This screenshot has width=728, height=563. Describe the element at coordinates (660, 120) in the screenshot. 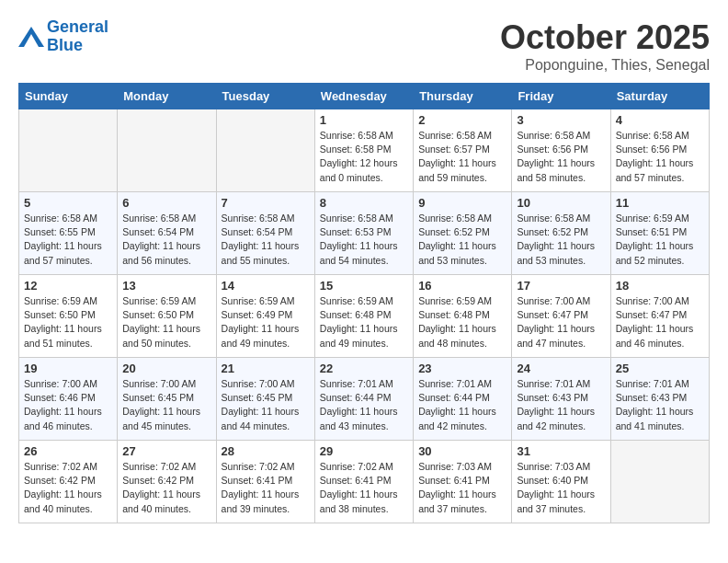

I see `day-number: 4` at that location.